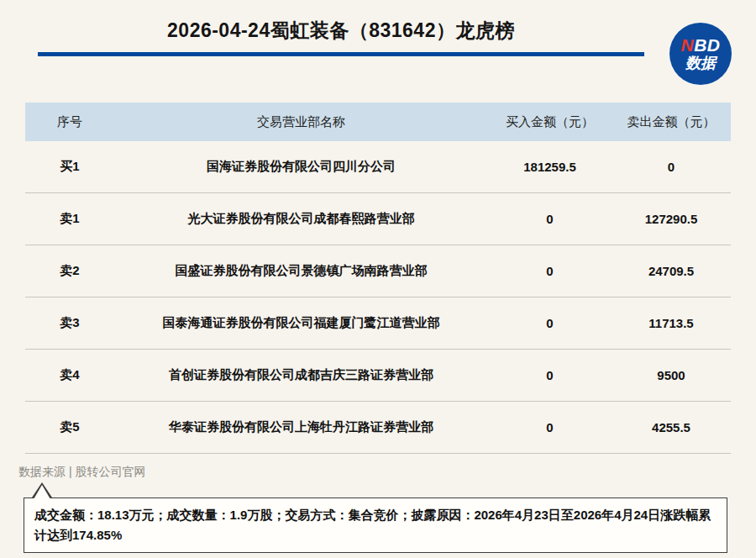  What do you see at coordinates (373, 524) in the screenshot?
I see `summary-note: 成交金额：18.13万元；成交数量：1.9万股；交易方式：集合竞价；披露原因：2…` at bounding box center [373, 524].